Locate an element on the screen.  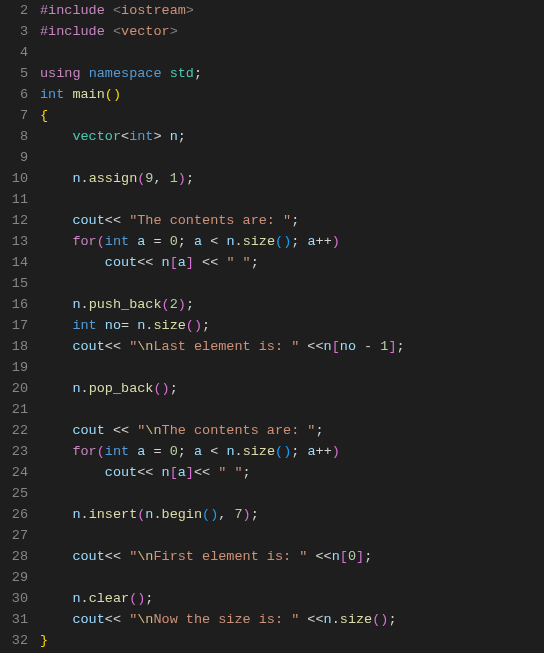
line-number: 13 is located at coordinates (14, 242).